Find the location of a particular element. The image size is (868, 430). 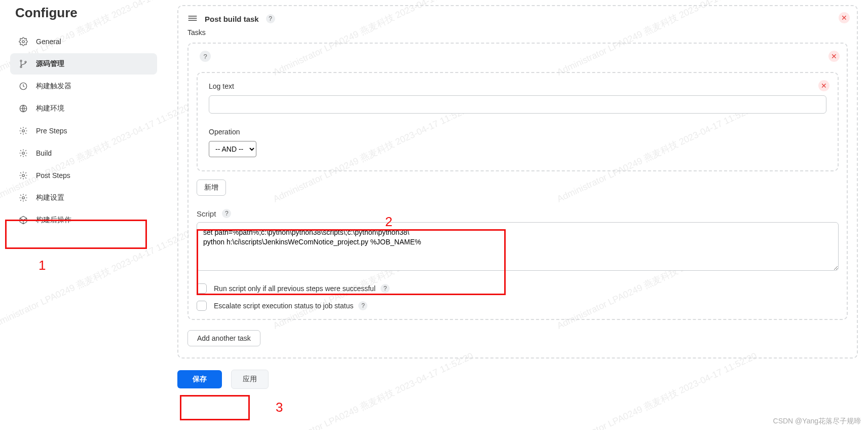

script-textarea is located at coordinates (518, 246).